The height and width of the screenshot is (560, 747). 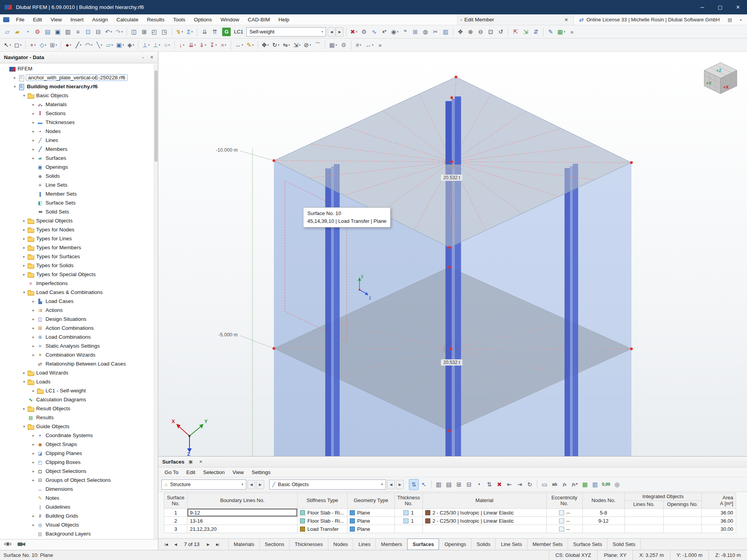 I want to click on connect-members-icon: ⌒, so click(x=317, y=45).